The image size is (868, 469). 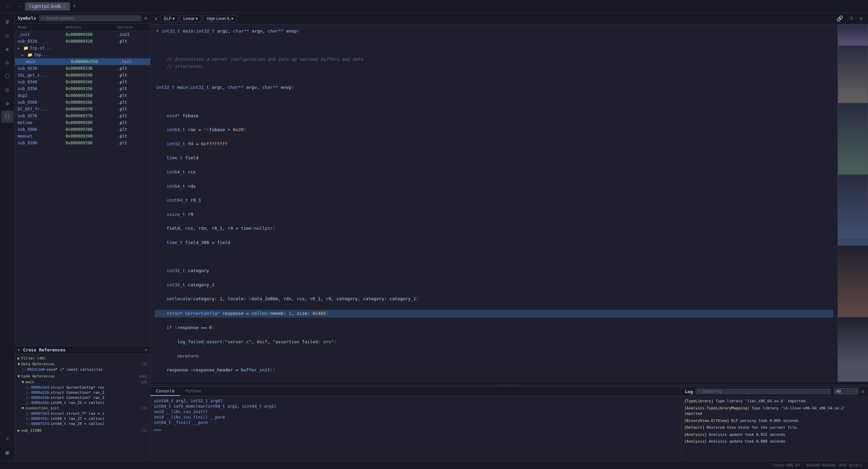 I want to click on symbols-search-wrap: ⌕, so click(x=90, y=18).